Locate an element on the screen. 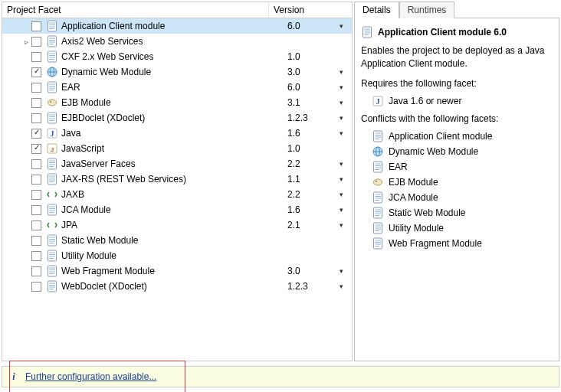 The width and height of the screenshot is (561, 392). facet-name: Web Fragment Module is located at coordinates (173, 271).